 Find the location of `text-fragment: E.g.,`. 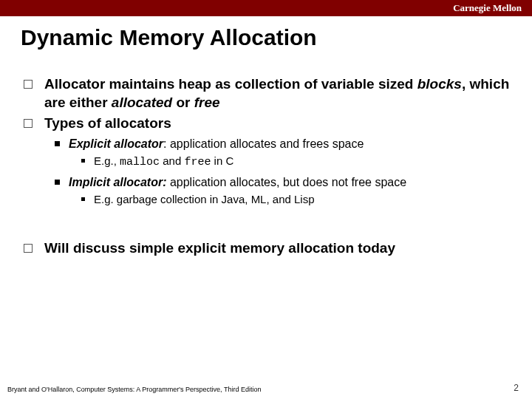

text-fragment: E.g., is located at coordinates (106, 161).